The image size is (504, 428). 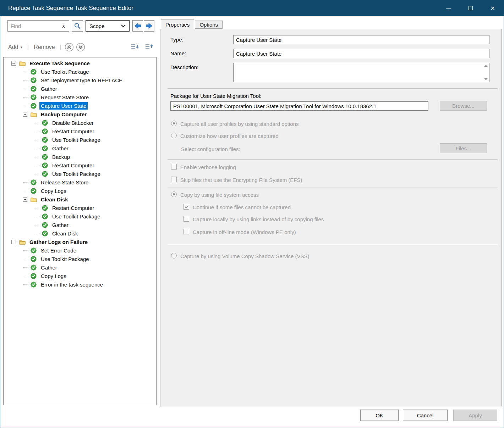 What do you see at coordinates (80, 114) in the screenshot?
I see `tree-group-row: Backup Computer` at bounding box center [80, 114].